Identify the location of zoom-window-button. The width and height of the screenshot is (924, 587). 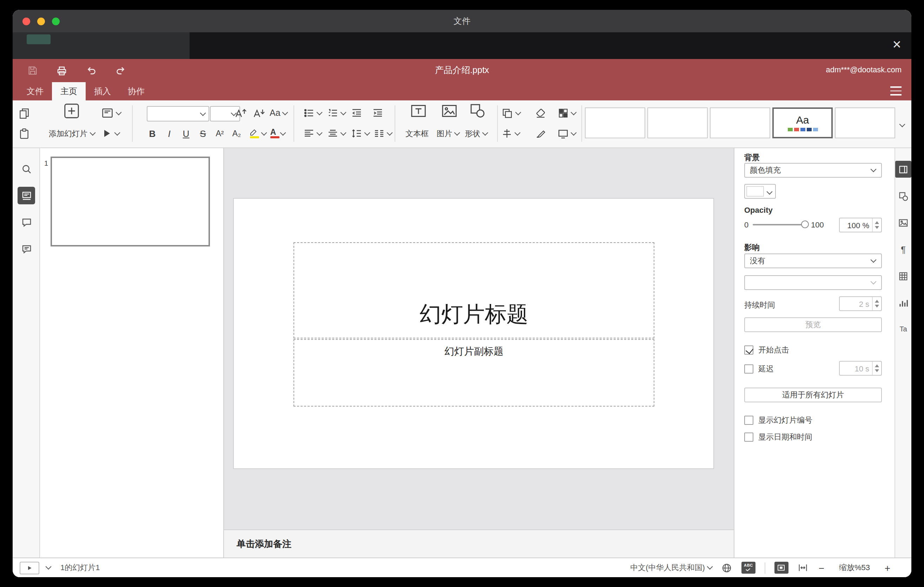
(56, 21).